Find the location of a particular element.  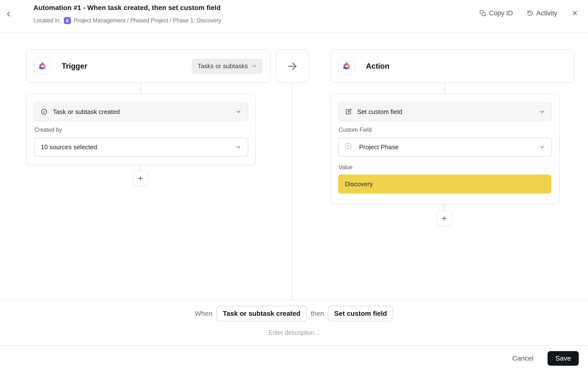

custom-field-label: Custom Field is located at coordinates (355, 130).